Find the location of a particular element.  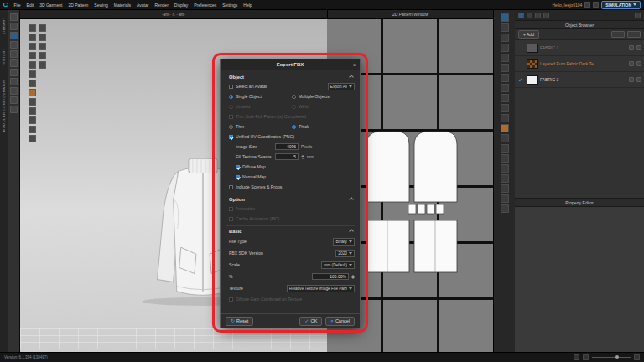

thin-radio is located at coordinates (231, 127).